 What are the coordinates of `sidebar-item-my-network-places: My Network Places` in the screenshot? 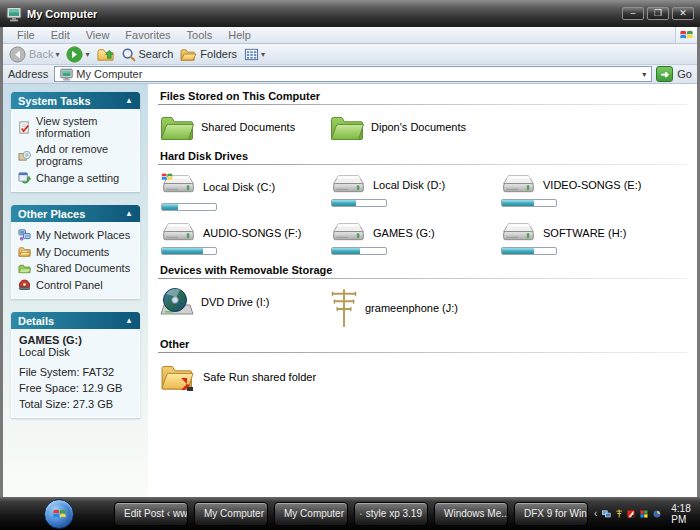 It's located at (76, 234).